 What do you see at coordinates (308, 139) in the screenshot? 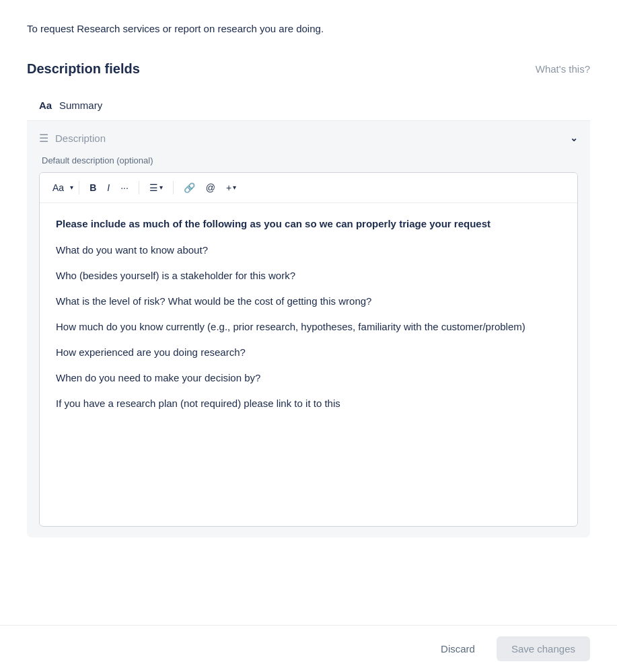
I see `description-header: ☰ Description ⌄` at bounding box center [308, 139].